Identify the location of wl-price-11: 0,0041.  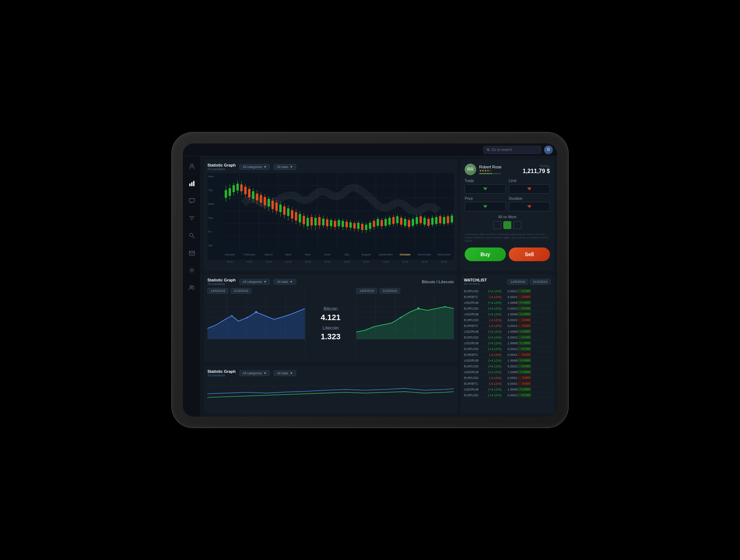
(509, 355).